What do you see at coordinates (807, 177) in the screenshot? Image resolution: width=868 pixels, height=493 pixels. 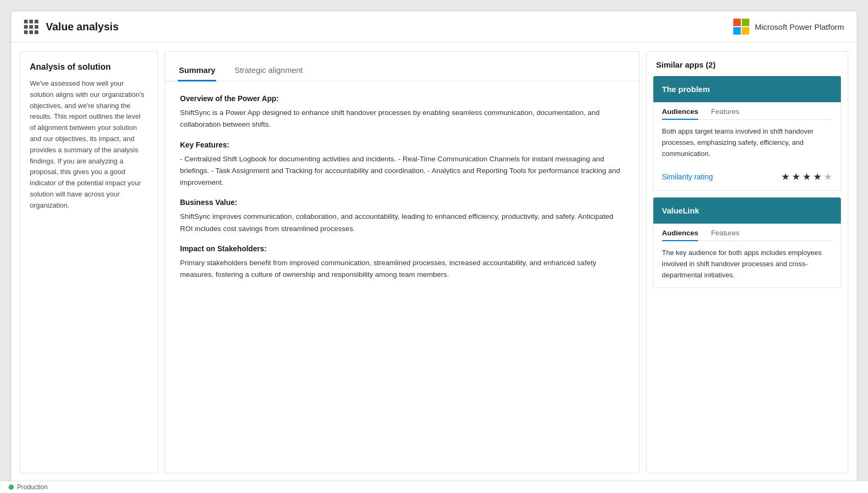 I see `star-3: ★` at bounding box center [807, 177].